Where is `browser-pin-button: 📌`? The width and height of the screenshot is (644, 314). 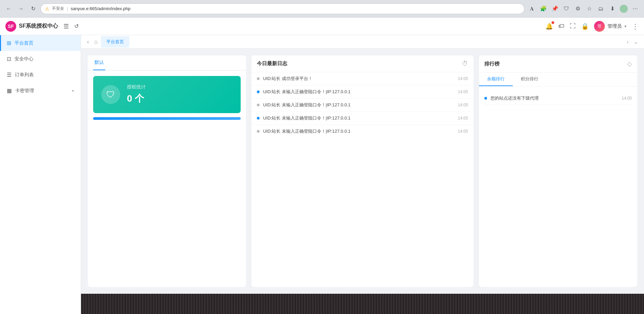
browser-pin-button: 📌 is located at coordinates (555, 9).